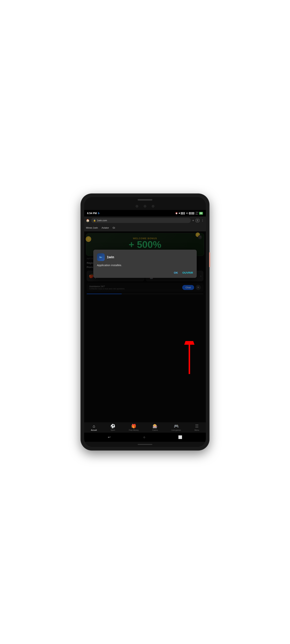 This screenshot has width=290, height=644. Describe the element at coordinates (145, 206) in the screenshot. I see `camera-center` at that location.